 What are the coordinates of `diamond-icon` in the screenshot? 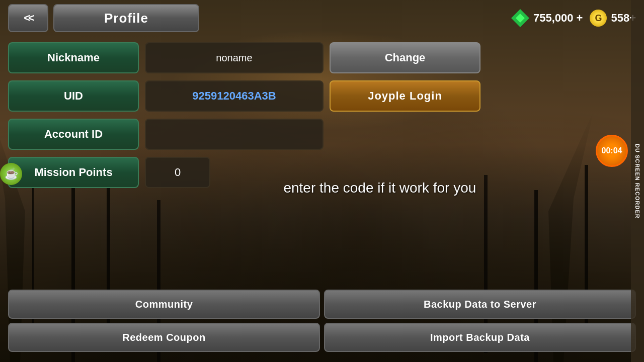 It's located at (520, 18).